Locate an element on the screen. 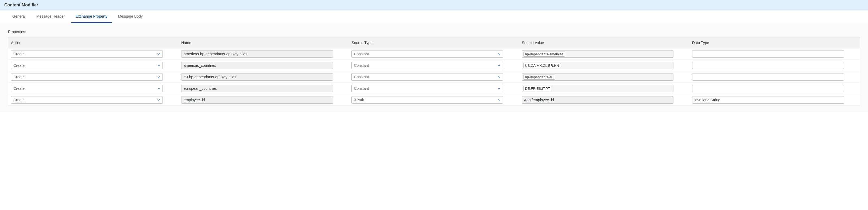 Image resolution: width=868 pixels, height=210 pixels. page-title: Content Modifier is located at coordinates (434, 5).